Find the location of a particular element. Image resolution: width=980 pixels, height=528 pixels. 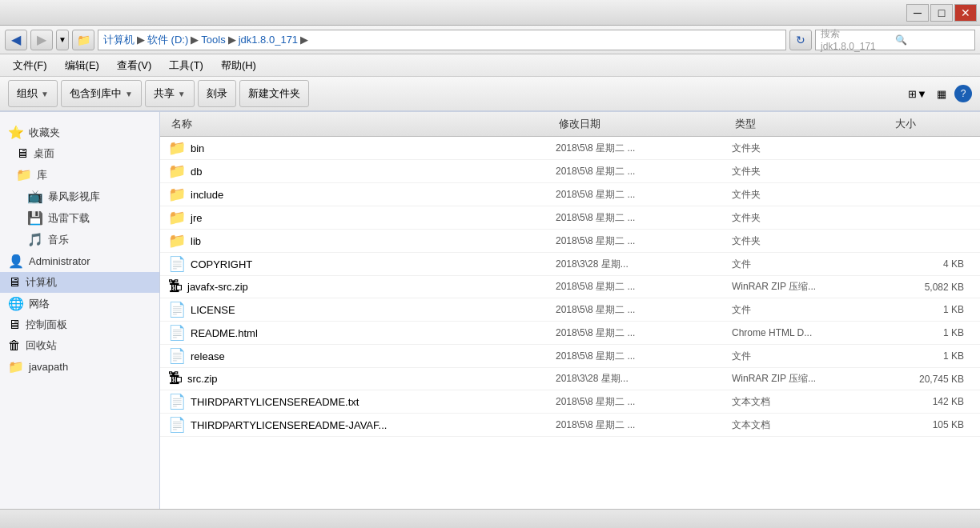

sidebar-item-recycle: 🗑 回收站 is located at coordinates (80, 346).